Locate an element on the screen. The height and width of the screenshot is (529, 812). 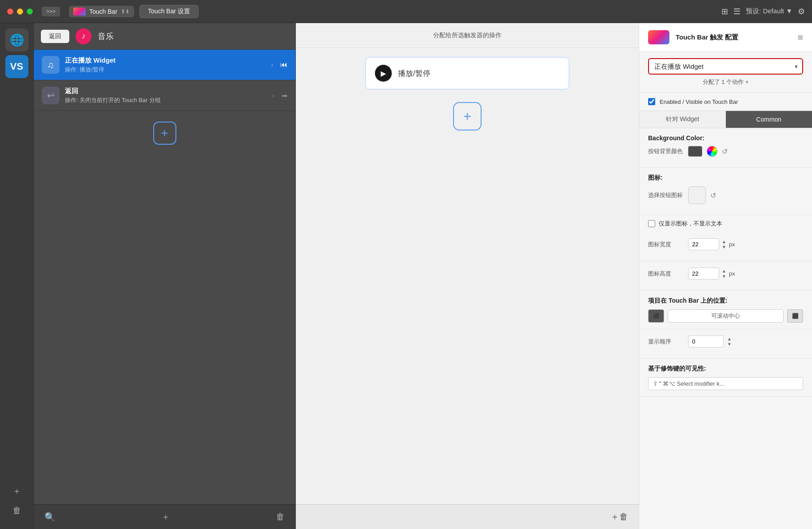
globe-icon: 🌐 is located at coordinates (17, 40).